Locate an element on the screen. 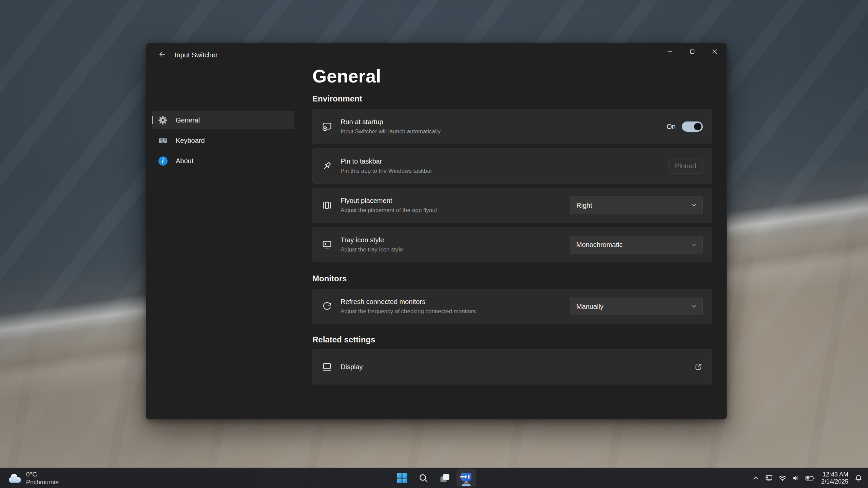  clock-date: 2/14/2025 is located at coordinates (835, 482).